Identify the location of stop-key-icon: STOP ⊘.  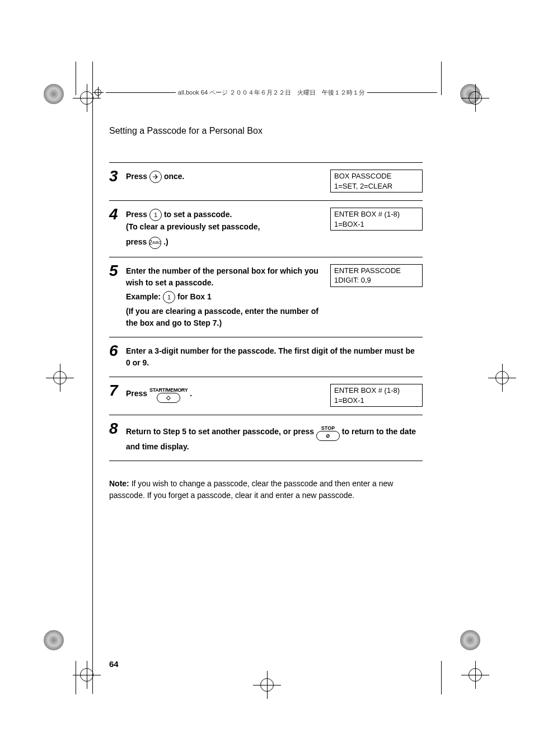
(328, 432).